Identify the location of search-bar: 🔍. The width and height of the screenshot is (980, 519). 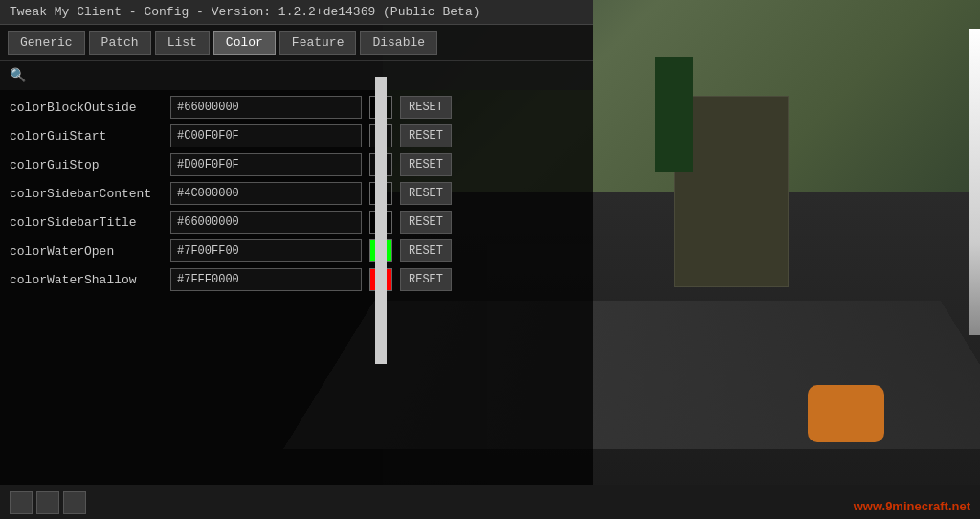
(297, 76).